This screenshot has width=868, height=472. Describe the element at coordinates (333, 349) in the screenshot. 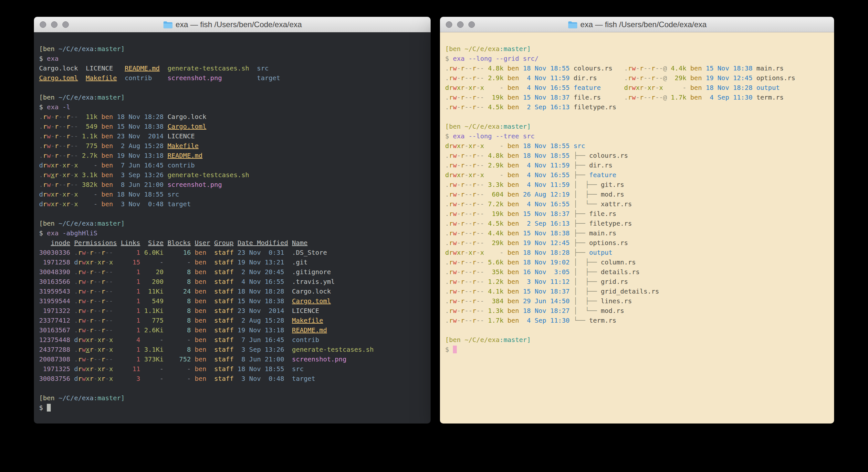

I see `terminal-text-segment: generate-testcases.sh` at that location.